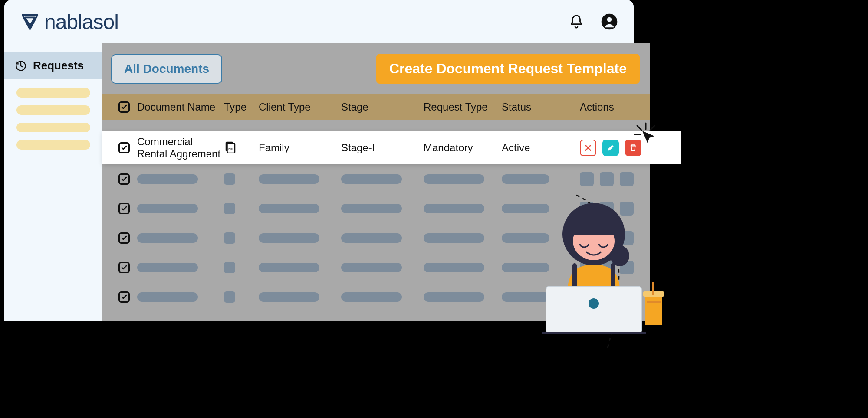  Describe the element at coordinates (593, 22) in the screenshot. I see `topbar-actions` at that location.